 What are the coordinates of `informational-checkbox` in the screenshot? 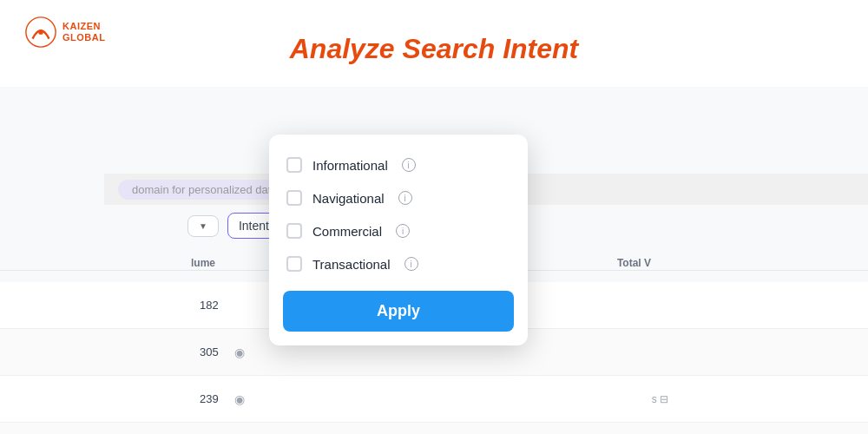 It's located at (294, 165).